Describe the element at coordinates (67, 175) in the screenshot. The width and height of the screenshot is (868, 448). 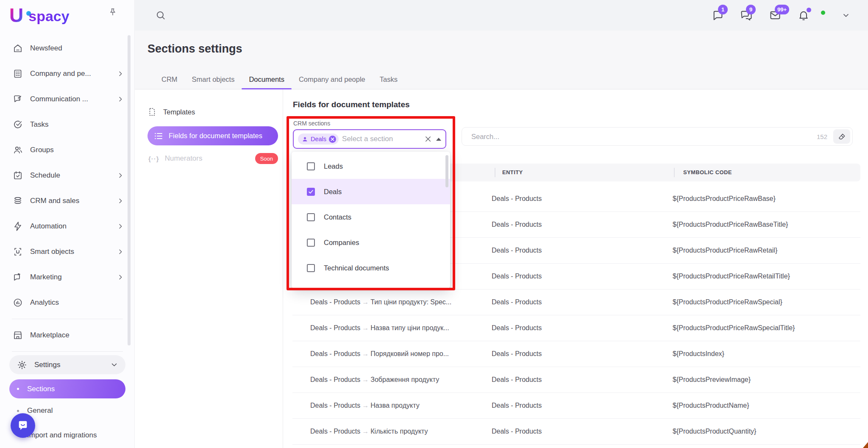
I see `sidebar-item-schedule: Schedule` at that location.